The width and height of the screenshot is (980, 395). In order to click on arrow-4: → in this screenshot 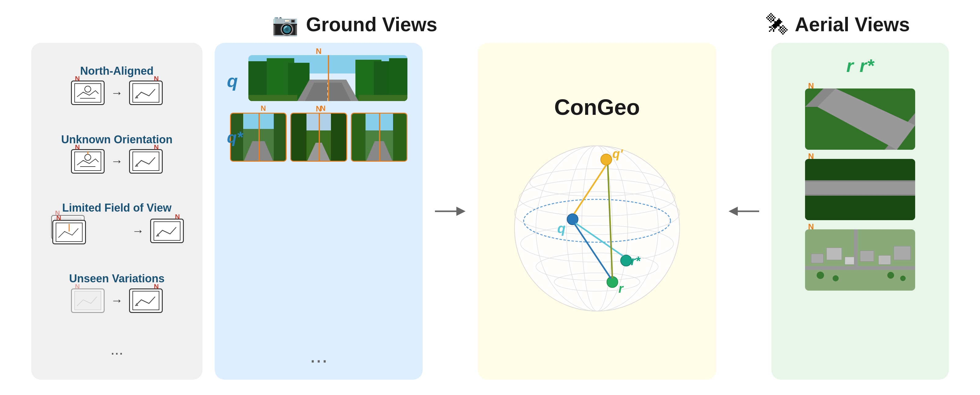, I will do `click(117, 301)`.